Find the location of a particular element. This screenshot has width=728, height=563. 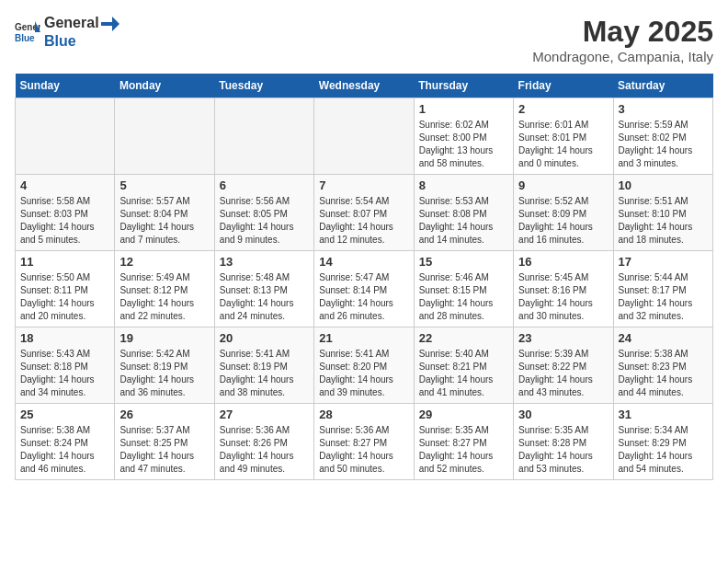

day-number: 10 is located at coordinates (664, 186).